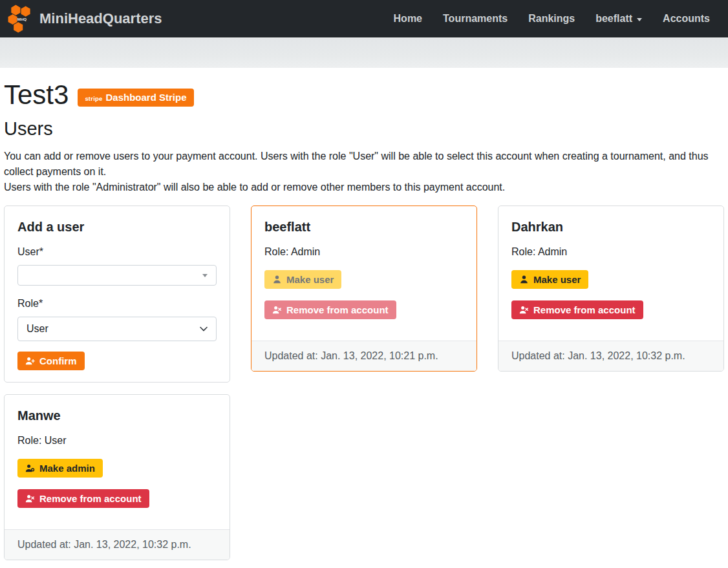 The height and width of the screenshot is (568, 728). I want to click on updated-at: Updated at: Jan. 13, 2022, 10:21 p.m., so click(364, 355).